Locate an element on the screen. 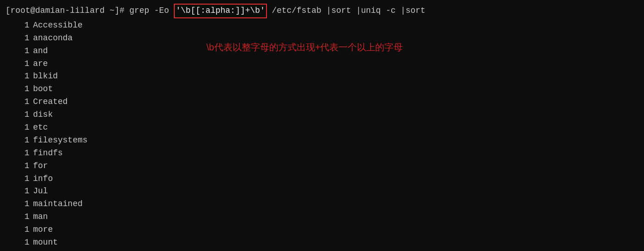 This screenshot has height=251, width=644. word: etc is located at coordinates (40, 128).